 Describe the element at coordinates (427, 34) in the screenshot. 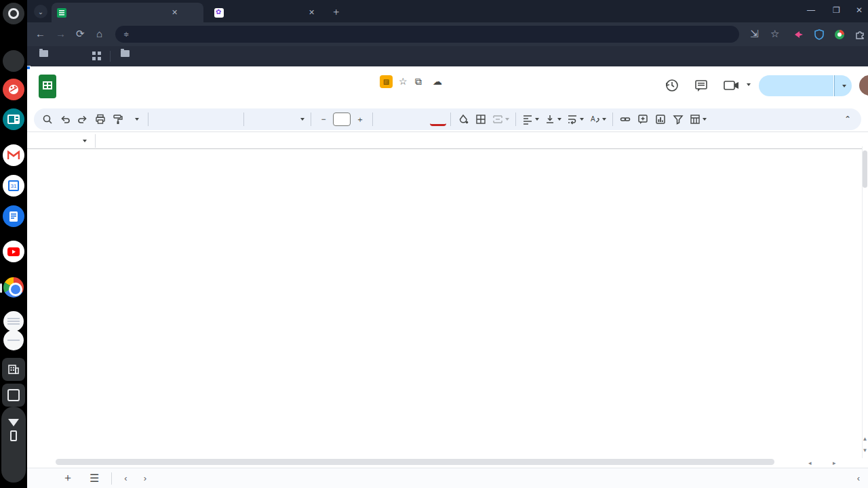

I see `address-bar: ≑` at that location.